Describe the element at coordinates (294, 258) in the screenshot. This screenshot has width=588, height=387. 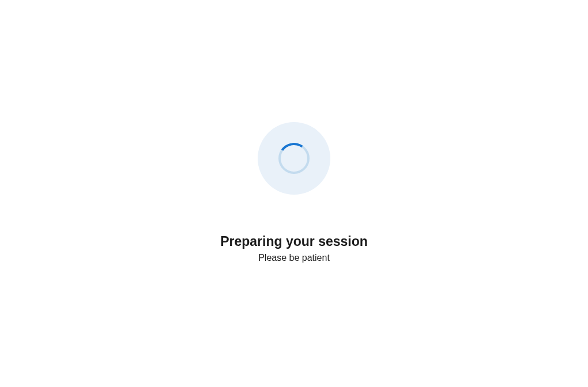
I see `loading-subtitle: Please be patient` at that location.